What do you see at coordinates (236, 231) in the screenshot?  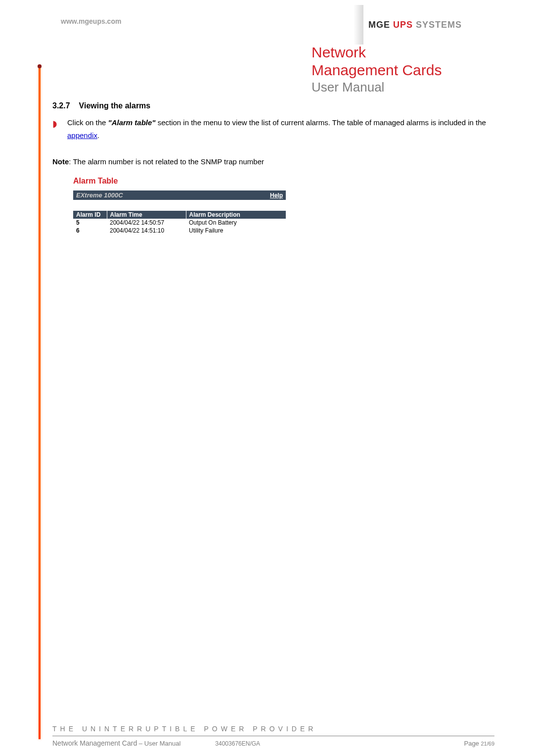 I see `cell-desc: Utility Failure` at bounding box center [236, 231].